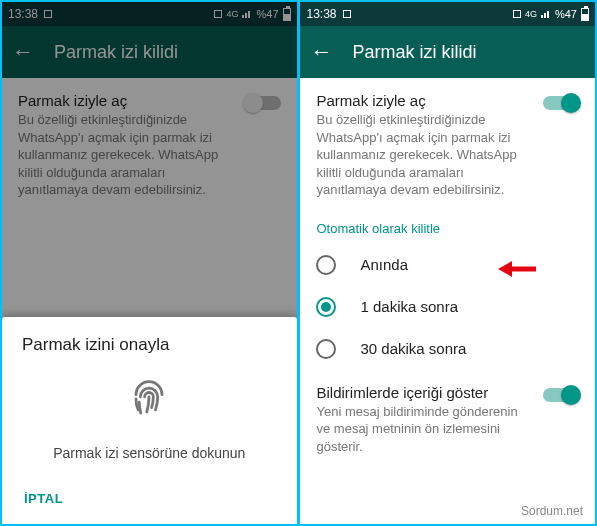 This screenshot has width=597, height=526. What do you see at coordinates (422, 100) in the screenshot?
I see `unlock-title: Parmak iziyle aç` at bounding box center [422, 100].